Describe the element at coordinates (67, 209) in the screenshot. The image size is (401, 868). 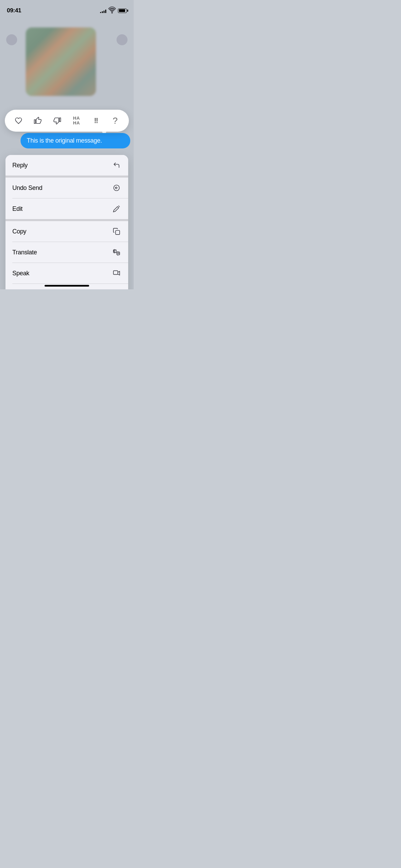
I see `menu-item-edit: Edit` at that location.